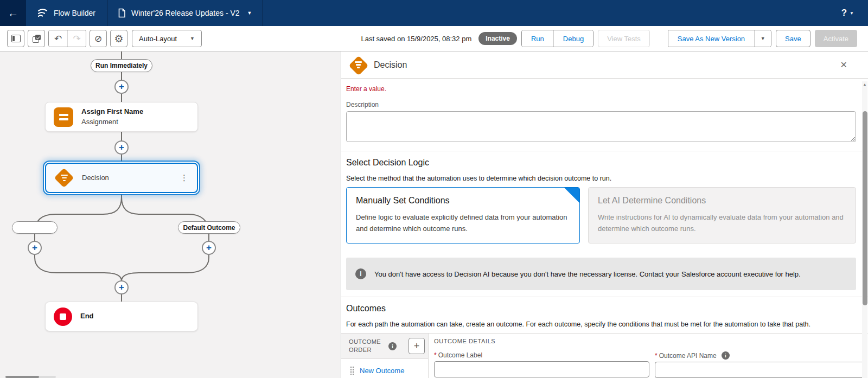 This screenshot has width=868, height=378. I want to click on flow-title: Winter'26 Release Updates - V2, so click(186, 13).